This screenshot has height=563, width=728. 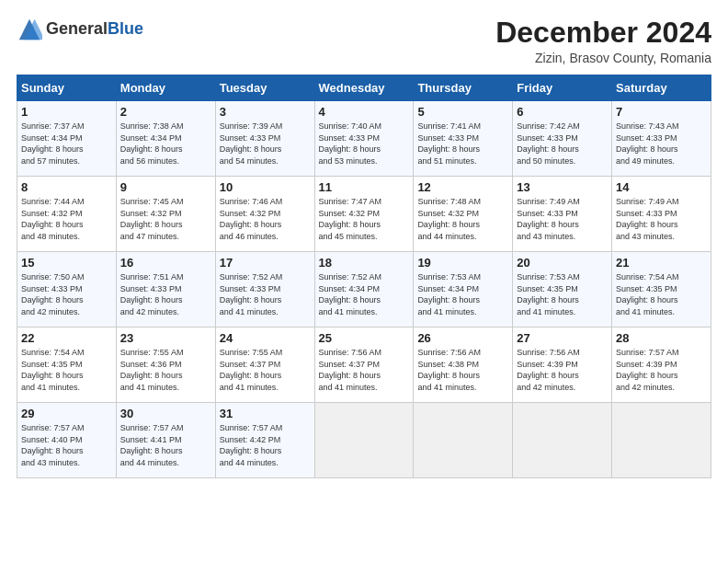 What do you see at coordinates (563, 144) in the screenshot?
I see `day-info: Sunrise: 7:42 AM Sunset: 4:33 PM Dayligh…` at bounding box center [563, 144].